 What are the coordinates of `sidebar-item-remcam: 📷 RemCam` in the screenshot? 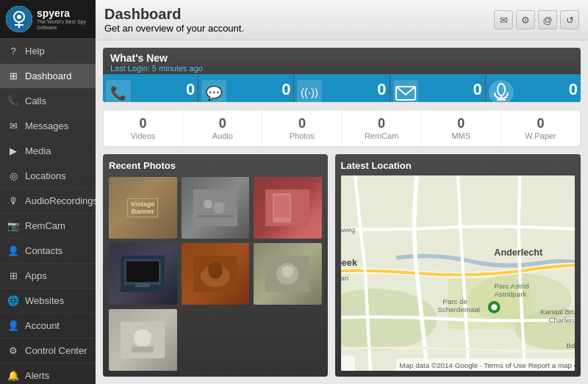 It's located at (48, 226).